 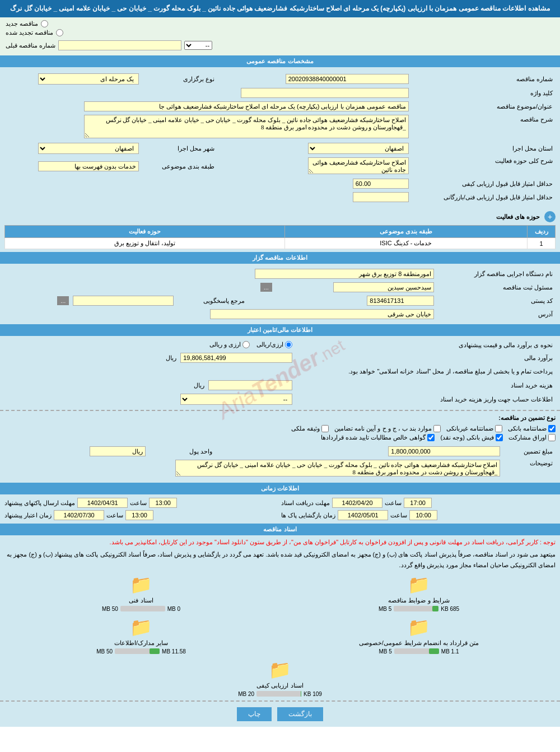 What do you see at coordinates (500, 438) in the screenshot?
I see `chk-cash` at bounding box center [500, 438].